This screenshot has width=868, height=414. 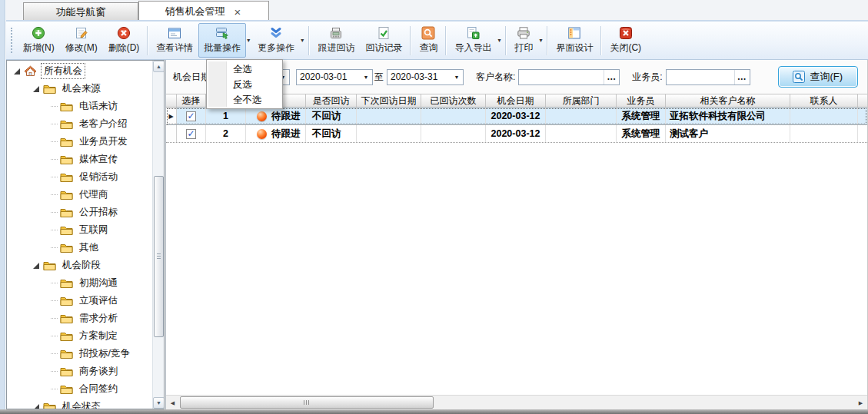 What do you see at coordinates (80, 89) in the screenshot?
I see `tree-item-机会来源: 机会来源` at bounding box center [80, 89].